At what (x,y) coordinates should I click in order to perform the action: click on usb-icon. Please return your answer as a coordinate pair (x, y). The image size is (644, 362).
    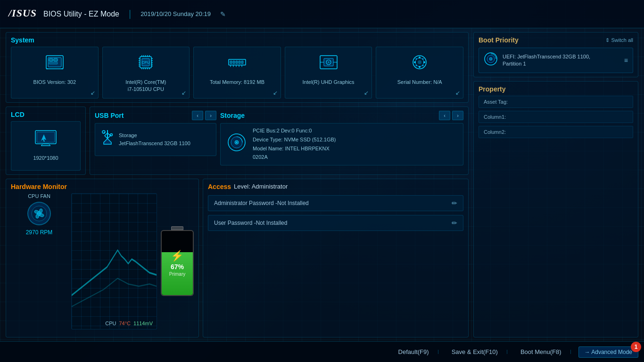
    Looking at the image, I should click on (107, 140).